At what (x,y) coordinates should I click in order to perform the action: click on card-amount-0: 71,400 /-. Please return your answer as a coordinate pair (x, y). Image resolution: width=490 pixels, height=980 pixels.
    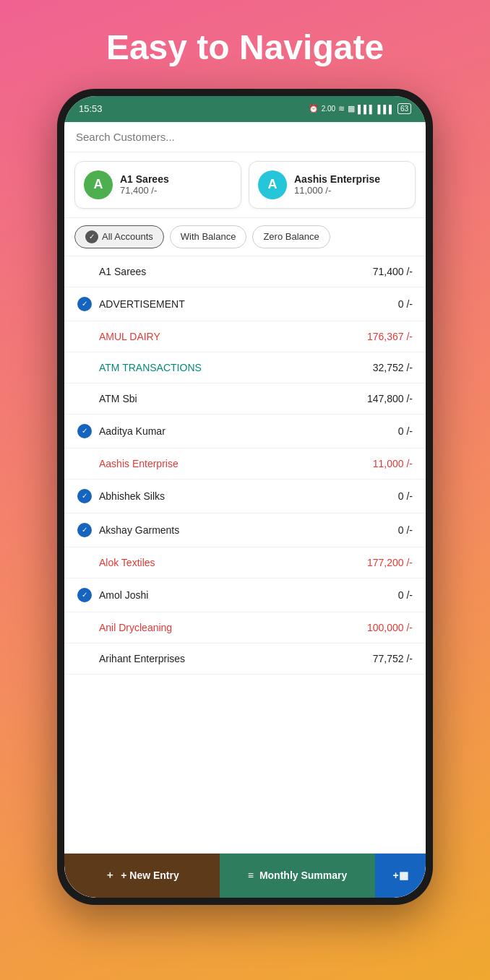
    Looking at the image, I should click on (145, 191).